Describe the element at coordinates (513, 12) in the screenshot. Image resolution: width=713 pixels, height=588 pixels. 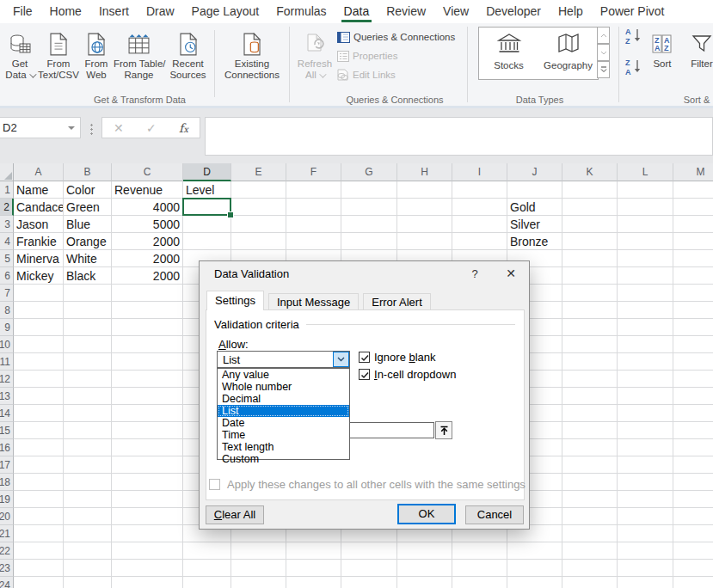
I see `tab-developer: Developer` at that location.